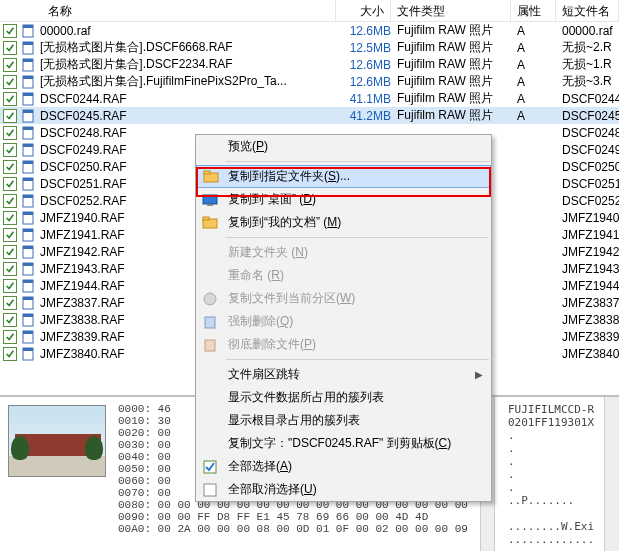 Image resolution: width=619 pixels, height=551 pixels. Describe the element at coordinates (344, 466) in the screenshot. I see `ctx-select-all: 全部选择(A)` at that location.